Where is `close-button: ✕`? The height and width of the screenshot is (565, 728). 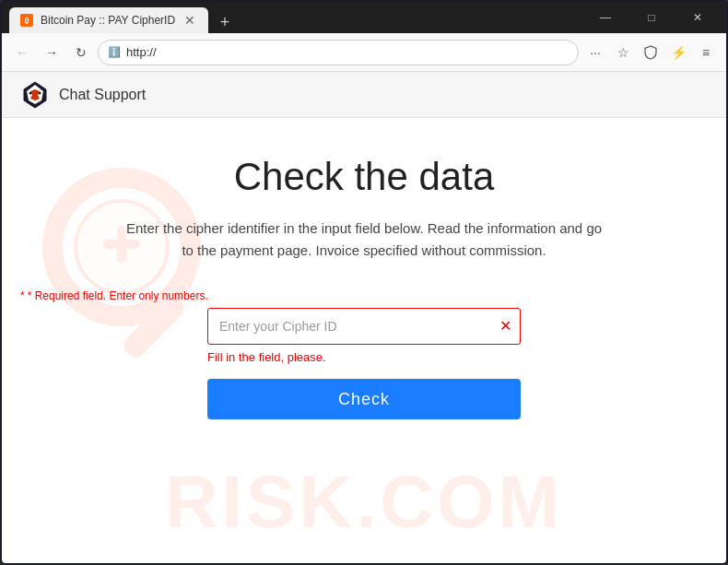
close-button: ✕ is located at coordinates (698, 18).